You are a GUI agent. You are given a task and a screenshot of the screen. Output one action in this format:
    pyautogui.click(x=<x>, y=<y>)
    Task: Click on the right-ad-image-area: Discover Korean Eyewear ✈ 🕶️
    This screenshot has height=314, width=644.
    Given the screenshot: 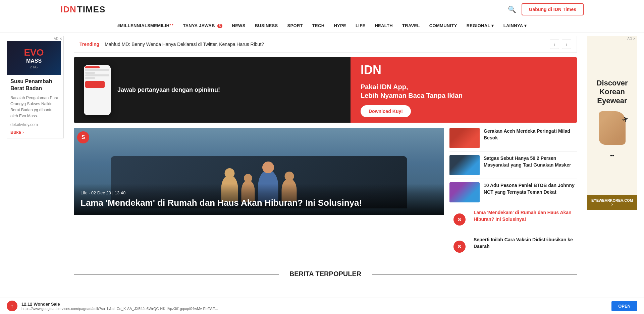 What is the action you would take?
    pyautogui.click(x=612, y=118)
    